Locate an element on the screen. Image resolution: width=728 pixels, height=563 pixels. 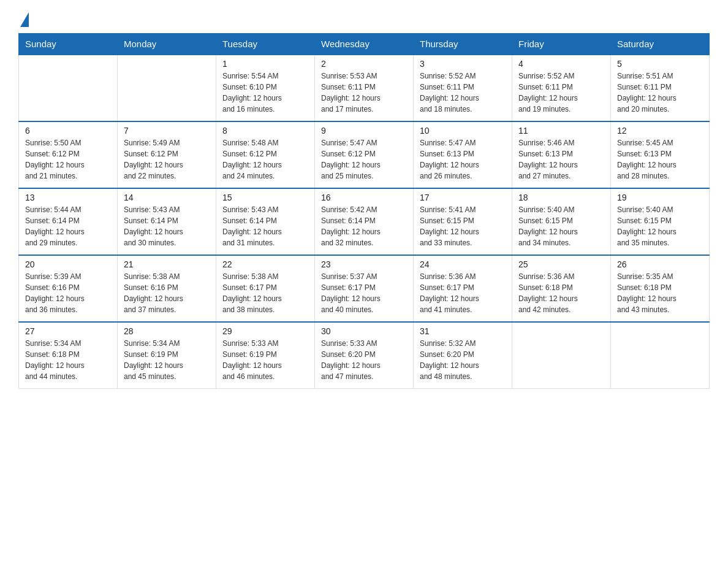
day-info: Sunrise: 5:54 AM Sunset: 6:10 PM Dayligh… is located at coordinates (265, 93).